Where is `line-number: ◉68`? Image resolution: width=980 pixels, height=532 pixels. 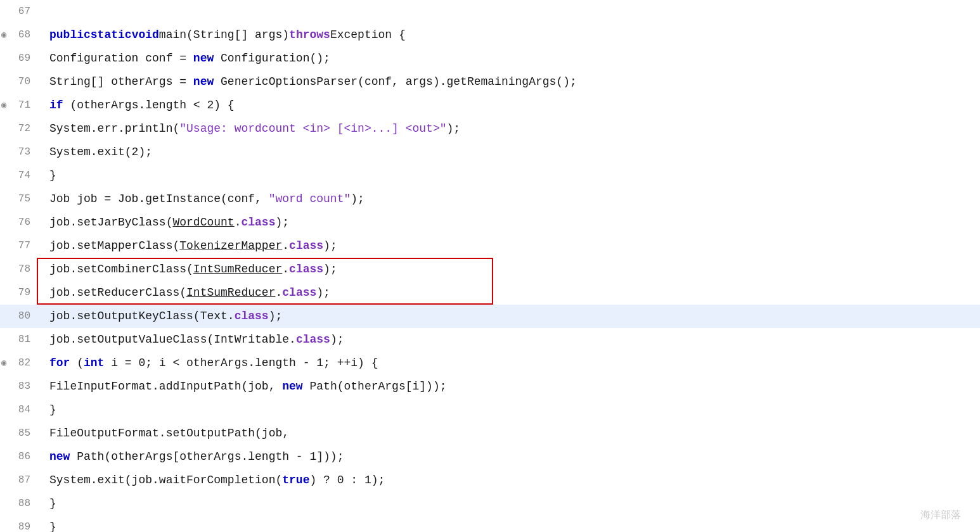
line-number: ◉68 is located at coordinates (18, 35).